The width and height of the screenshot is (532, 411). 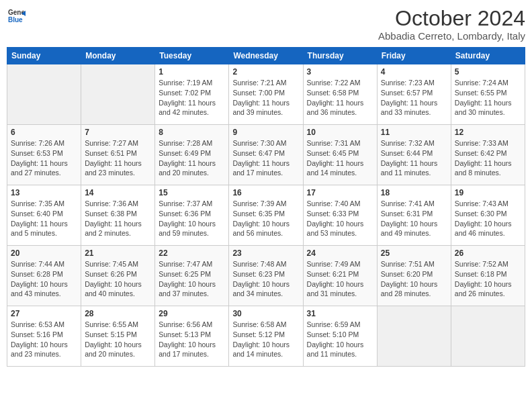 What do you see at coordinates (118, 193) in the screenshot?
I see `day-number: 14` at bounding box center [118, 193].